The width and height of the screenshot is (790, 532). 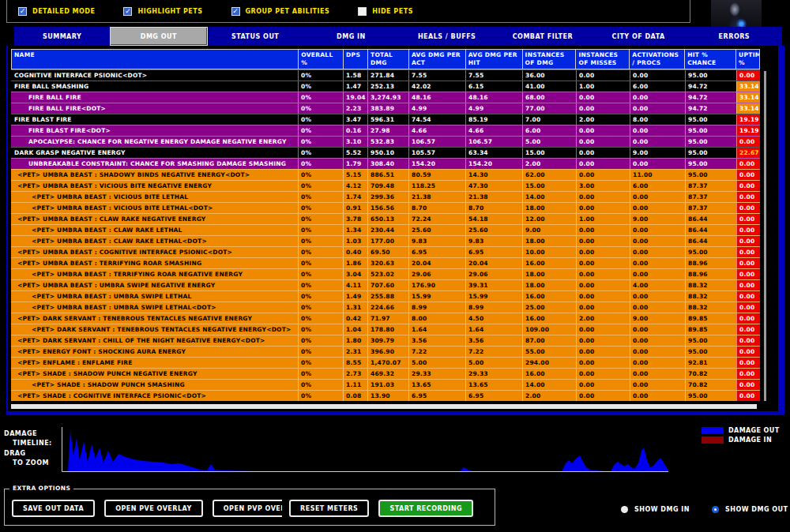 I want to click on power-name: <PET> UMBRA BEAST : TERRIFYING ROAR SMAS…, so click(x=155, y=264).